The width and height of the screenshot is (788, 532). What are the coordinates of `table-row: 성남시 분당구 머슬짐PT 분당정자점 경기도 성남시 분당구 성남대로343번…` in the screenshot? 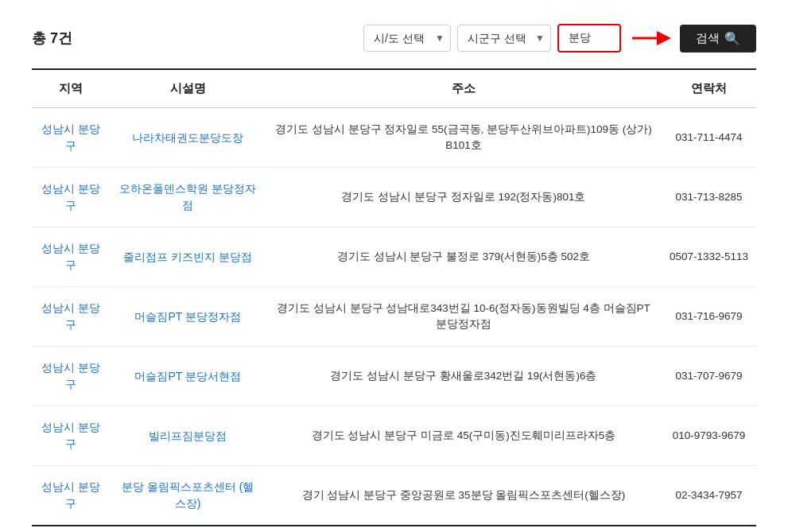 It's located at (394, 316).